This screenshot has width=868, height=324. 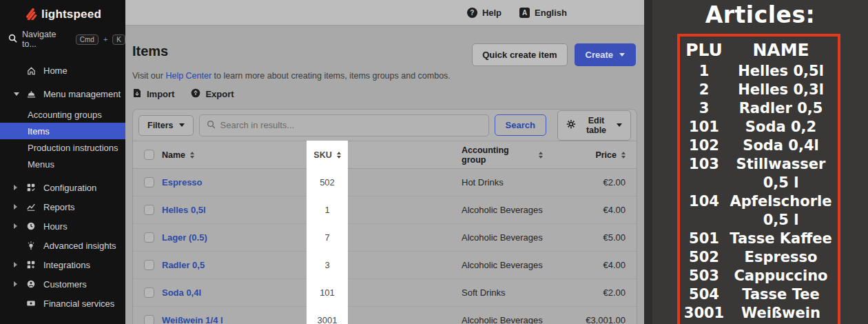 I want to click on sidebar-item-label: Integrations, so click(x=67, y=265).